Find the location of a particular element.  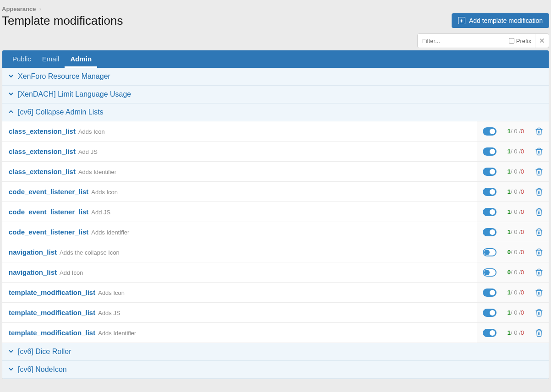

template-mod-link: navigation_listAdds the collapse Icon is located at coordinates (240, 252).